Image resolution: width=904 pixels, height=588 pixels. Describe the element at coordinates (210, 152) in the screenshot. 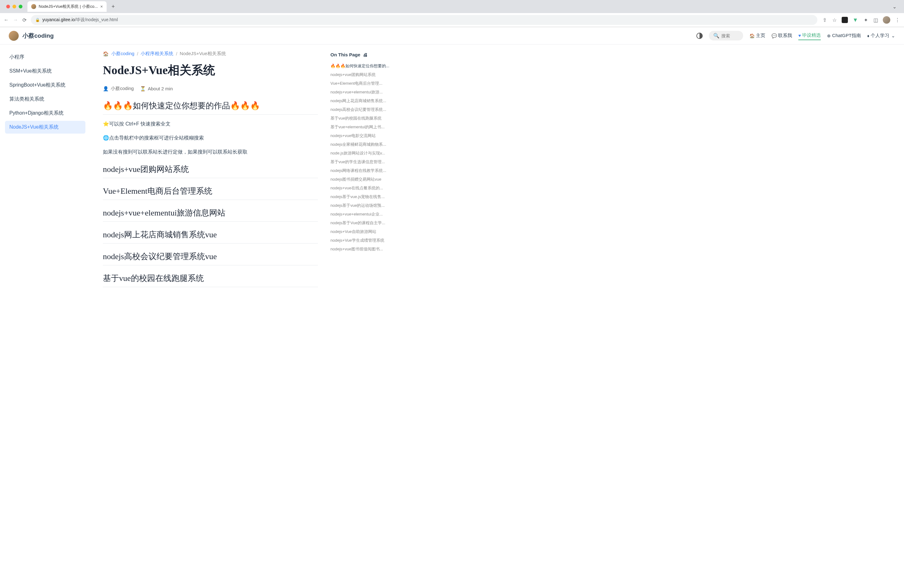

I see `paragraph: 如果没有搜到可以联系站长进行定做，如果搜到可以联系站长获取` at that location.